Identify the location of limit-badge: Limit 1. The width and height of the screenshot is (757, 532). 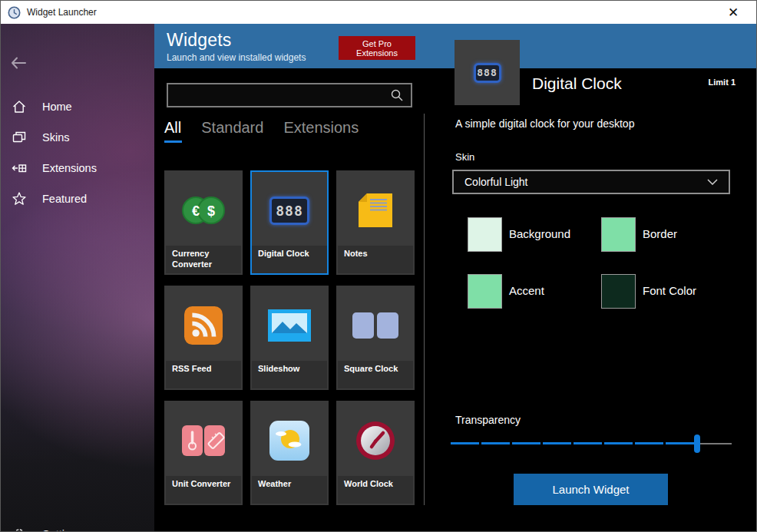
(722, 82).